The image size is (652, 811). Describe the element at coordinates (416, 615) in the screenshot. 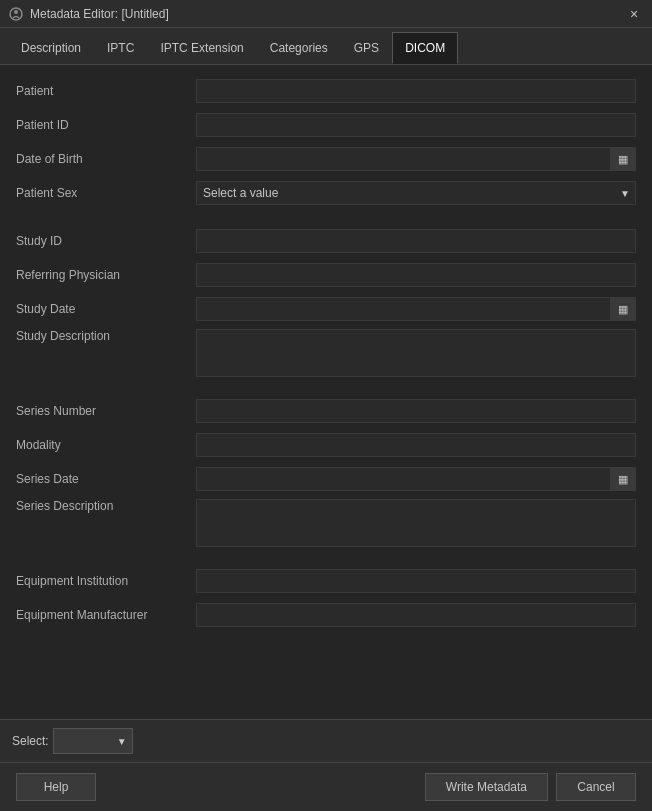

I see `equipment-manufacturer-input` at that location.